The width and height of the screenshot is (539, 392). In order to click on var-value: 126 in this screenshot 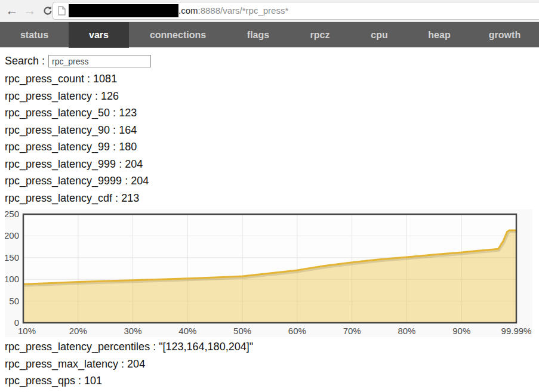, I will do `click(110, 96)`.